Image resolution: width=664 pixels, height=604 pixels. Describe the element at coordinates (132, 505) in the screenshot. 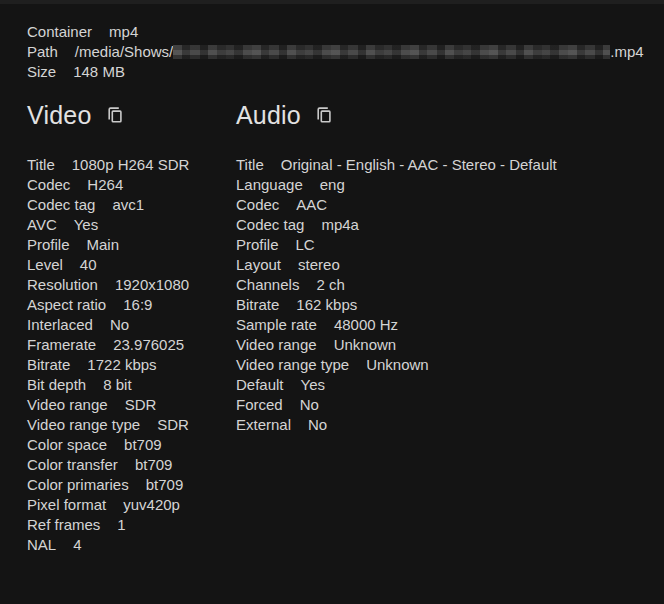

I see `media-info-row: Pixel formatyuv420p` at that location.